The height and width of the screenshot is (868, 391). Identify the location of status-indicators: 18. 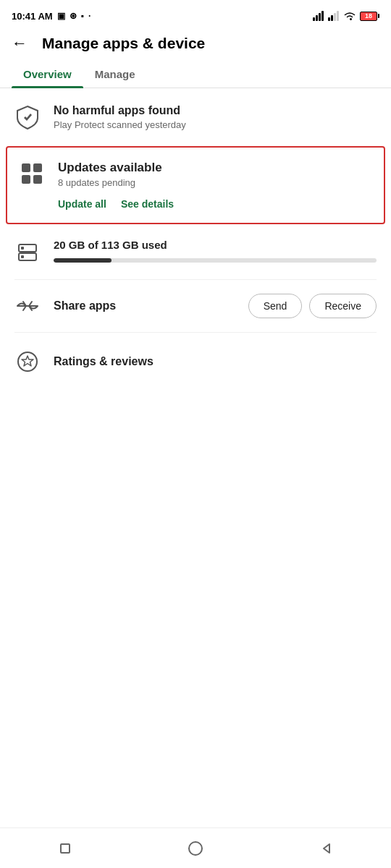
(346, 16).